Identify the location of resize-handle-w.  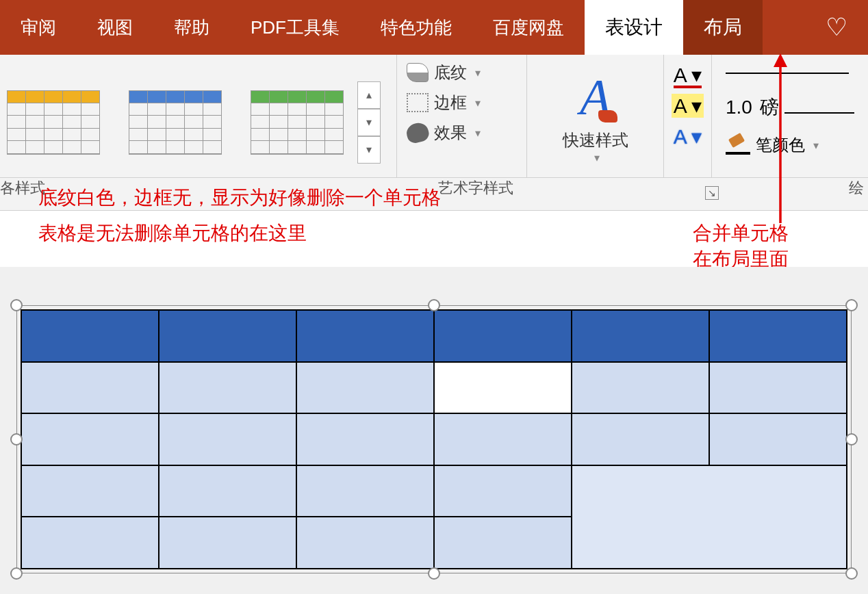
(16, 439).